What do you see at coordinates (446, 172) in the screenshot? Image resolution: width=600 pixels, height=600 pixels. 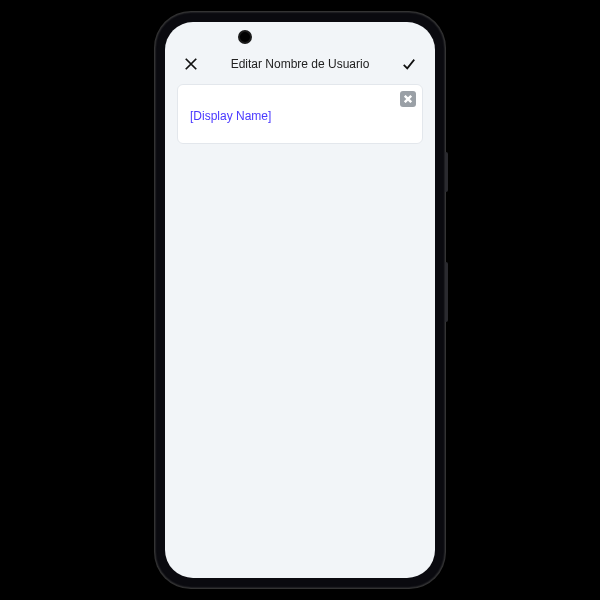 I see `volume-button` at bounding box center [446, 172].